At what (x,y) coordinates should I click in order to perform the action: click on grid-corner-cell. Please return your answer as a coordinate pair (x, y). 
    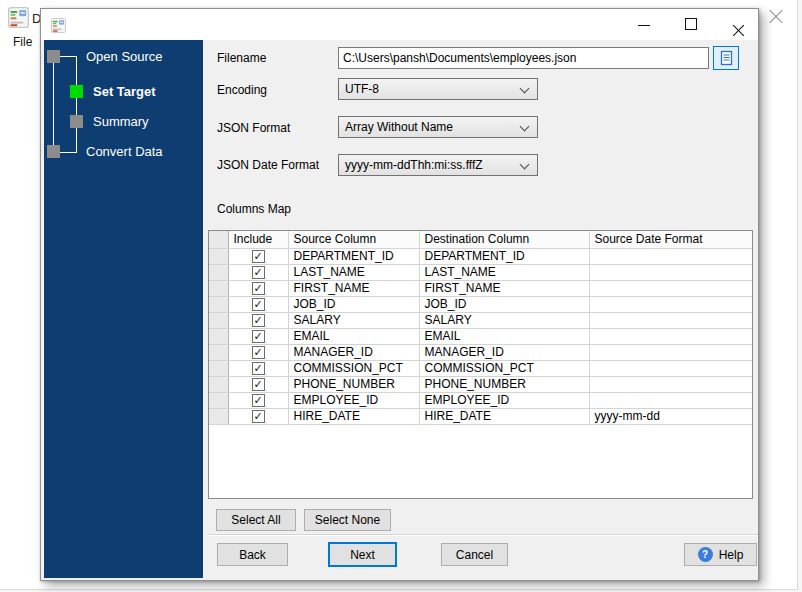
    Looking at the image, I should click on (218, 240).